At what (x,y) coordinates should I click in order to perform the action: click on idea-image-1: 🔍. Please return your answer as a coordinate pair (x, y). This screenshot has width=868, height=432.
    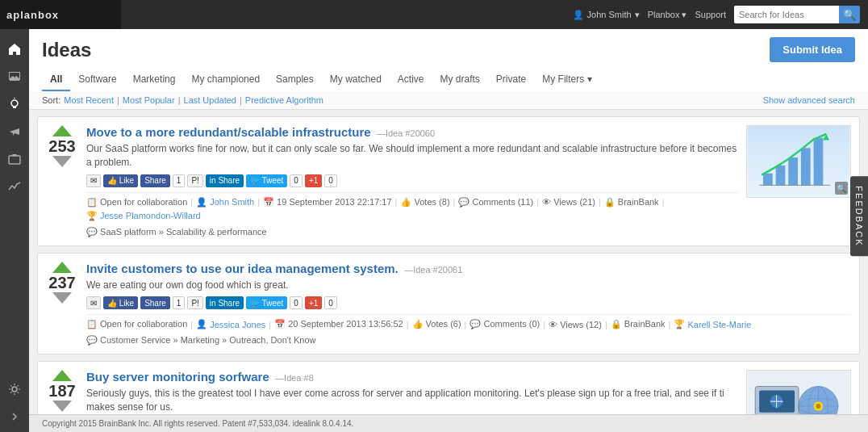
    Looking at the image, I should click on (799, 161).